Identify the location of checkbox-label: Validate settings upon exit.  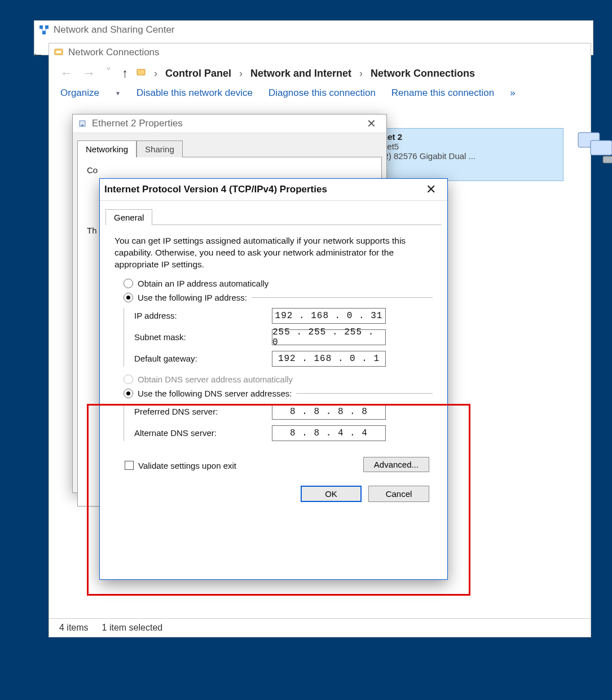
(187, 466).